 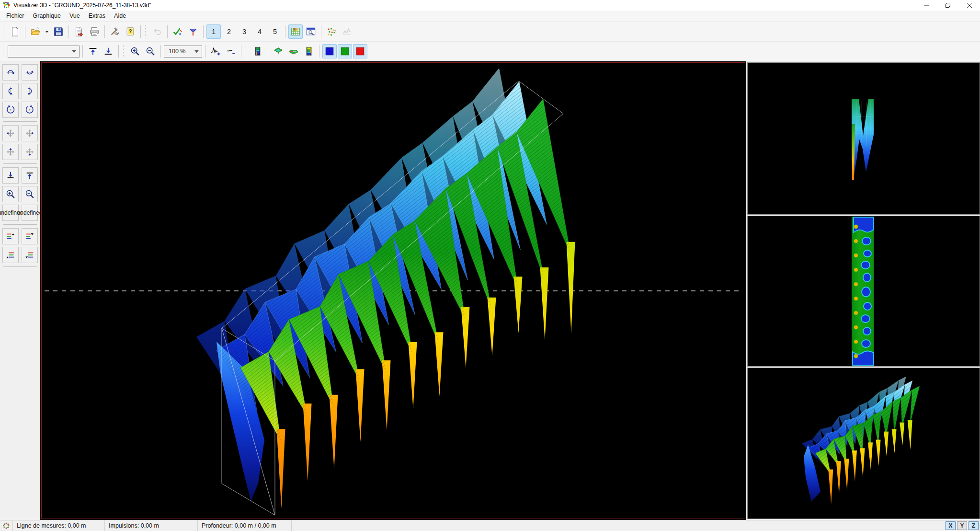 I want to click on menu-aide: Aide, so click(x=120, y=16).